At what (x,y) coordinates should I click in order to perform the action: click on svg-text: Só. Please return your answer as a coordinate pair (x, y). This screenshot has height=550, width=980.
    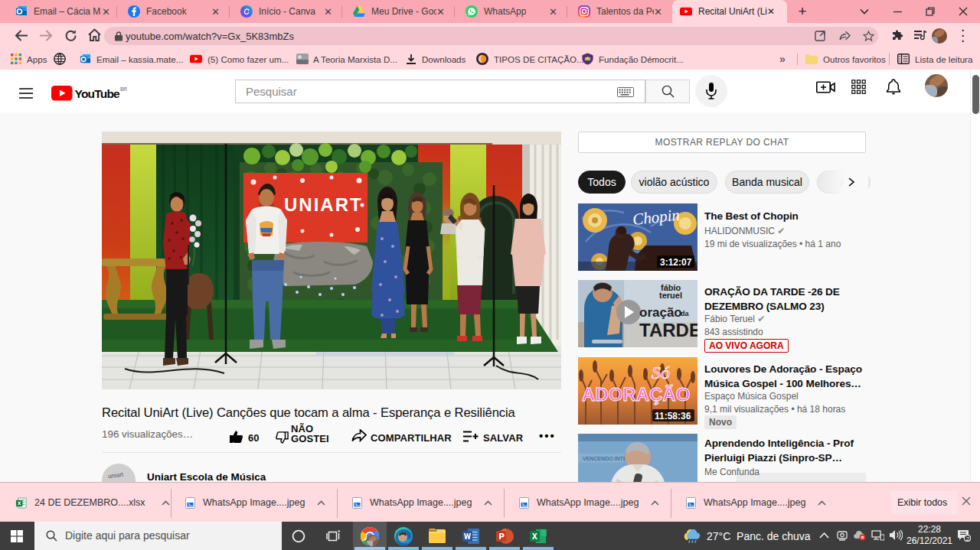
    Looking at the image, I should click on (661, 373).